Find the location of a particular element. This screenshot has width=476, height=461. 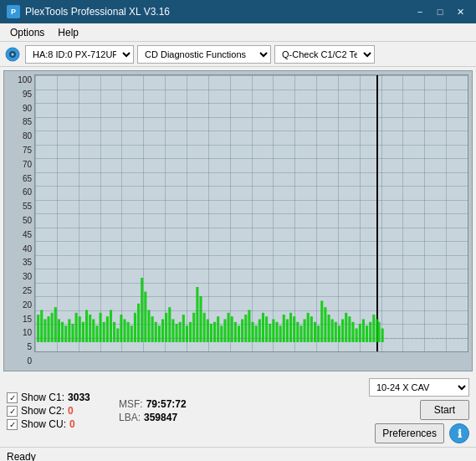

y-axis: 100 95 90 85 80 75 70 65 60 55 50 45 40 … is located at coordinates (21, 221).